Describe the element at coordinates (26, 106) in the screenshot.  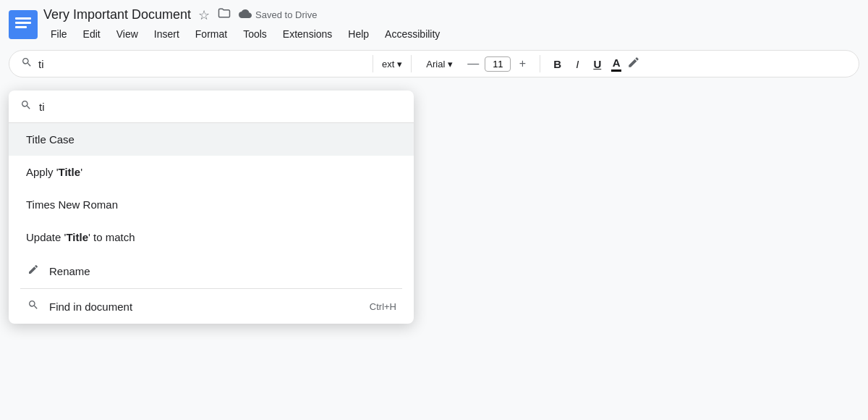
I see `dropdown-search-icon` at that location.